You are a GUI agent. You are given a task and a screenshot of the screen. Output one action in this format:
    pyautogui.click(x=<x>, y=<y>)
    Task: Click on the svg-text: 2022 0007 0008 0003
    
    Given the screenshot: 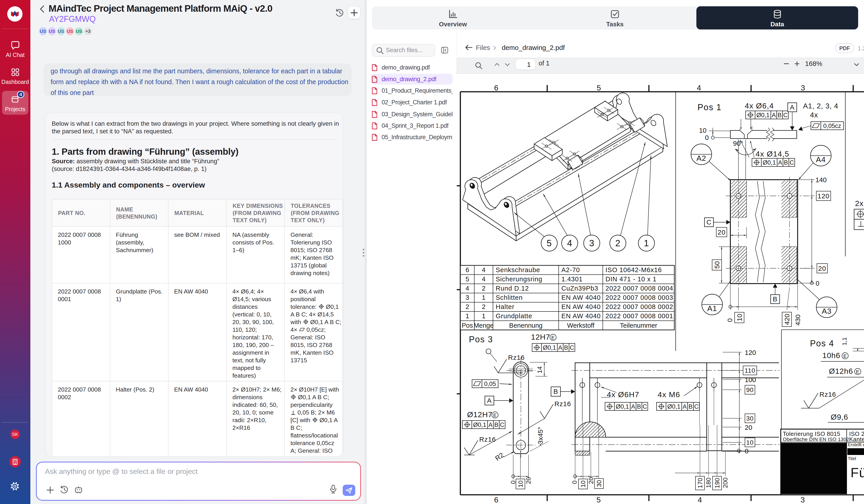 What is the action you would take?
    pyautogui.click(x=639, y=297)
    